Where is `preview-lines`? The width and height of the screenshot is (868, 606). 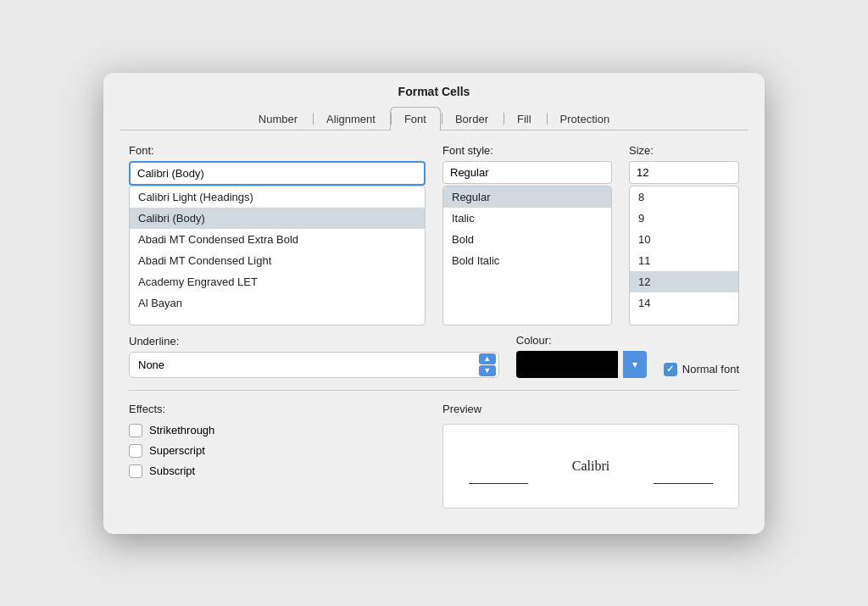
preview-lines is located at coordinates (591, 483).